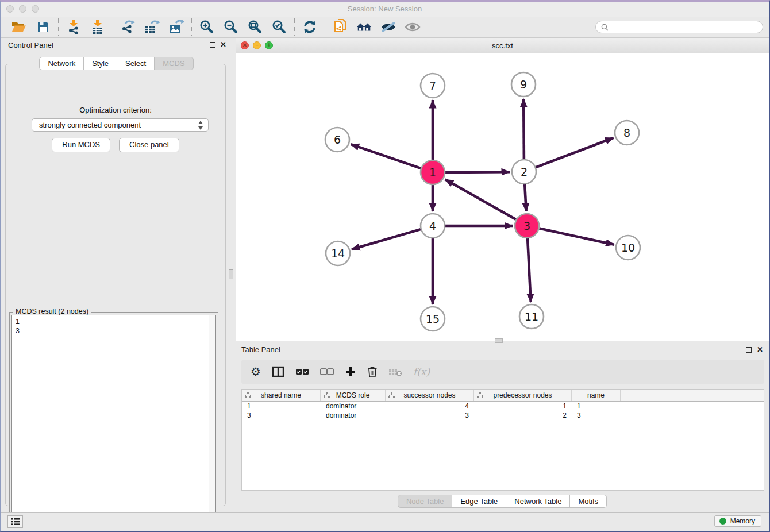  I want to click on minimize-window-button, so click(23, 9).